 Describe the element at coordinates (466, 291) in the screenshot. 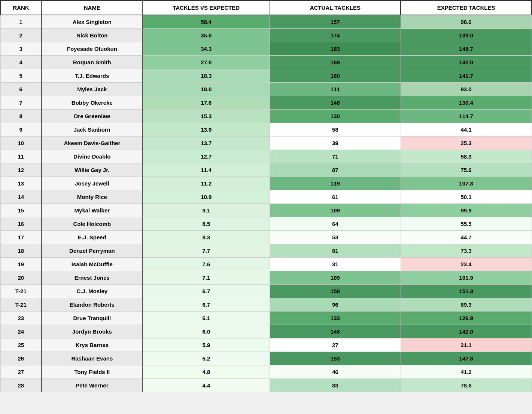

I see `expected-cell: 151.3` at that location.